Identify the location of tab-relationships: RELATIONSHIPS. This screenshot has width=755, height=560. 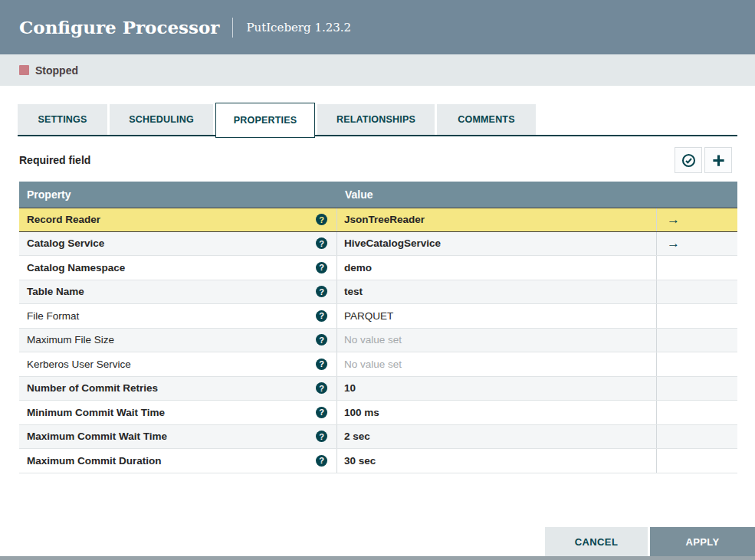
(376, 120).